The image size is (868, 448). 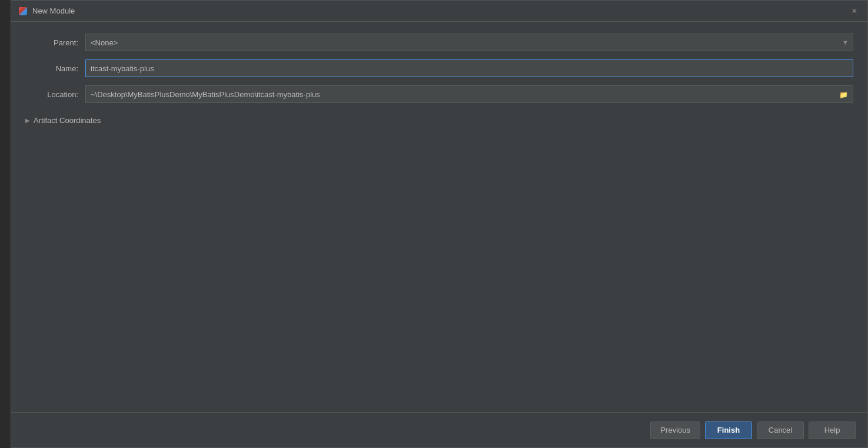 What do you see at coordinates (439, 120) in the screenshot?
I see `artifact-coordinates-section: ▶ Artifact Coordinates` at bounding box center [439, 120].